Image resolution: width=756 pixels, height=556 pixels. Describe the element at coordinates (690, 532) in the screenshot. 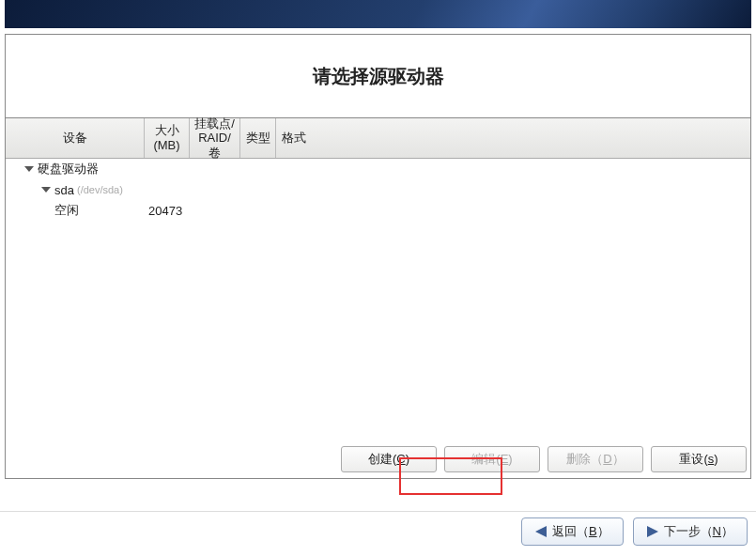

I see `next-button: 下一步（N）` at that location.